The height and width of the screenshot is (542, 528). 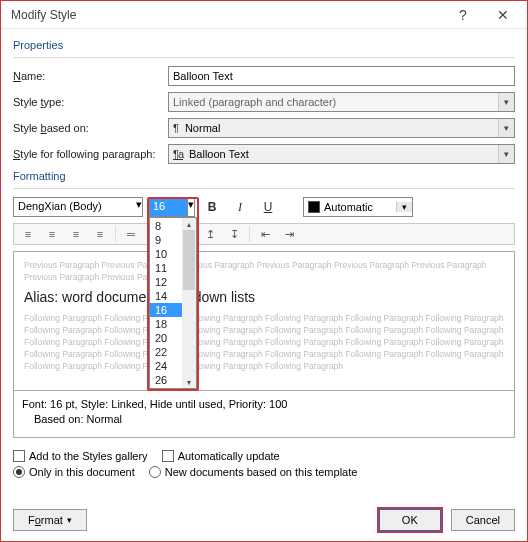 I want to click on scroll-up-icon: ▴, so click(x=189, y=224).